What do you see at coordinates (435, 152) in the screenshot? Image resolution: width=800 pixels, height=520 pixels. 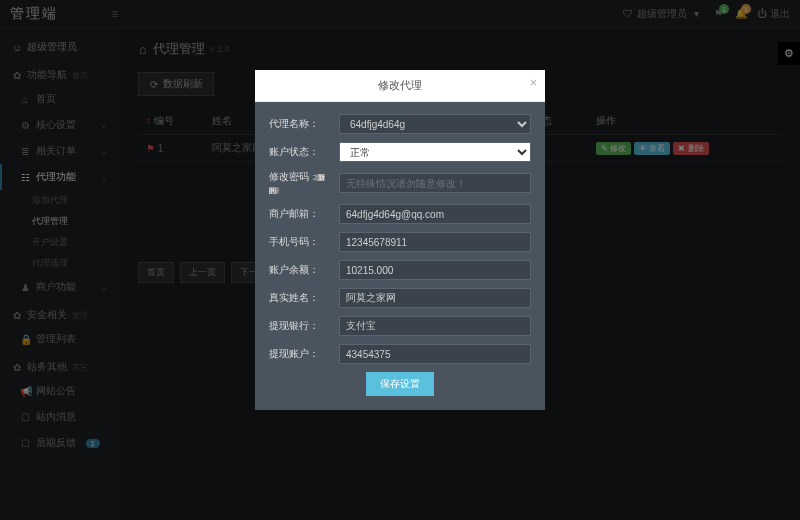 I see `status-select: 正常` at bounding box center [435, 152].